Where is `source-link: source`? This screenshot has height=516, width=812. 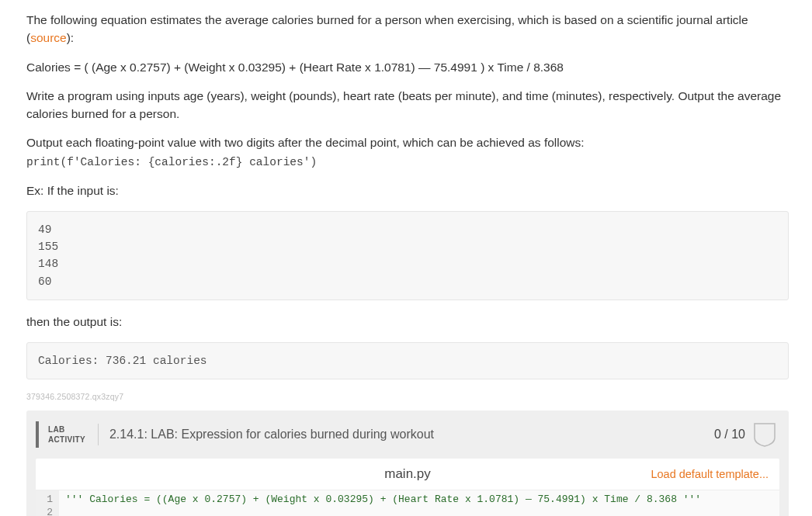 source-link: source is located at coordinates (48, 37).